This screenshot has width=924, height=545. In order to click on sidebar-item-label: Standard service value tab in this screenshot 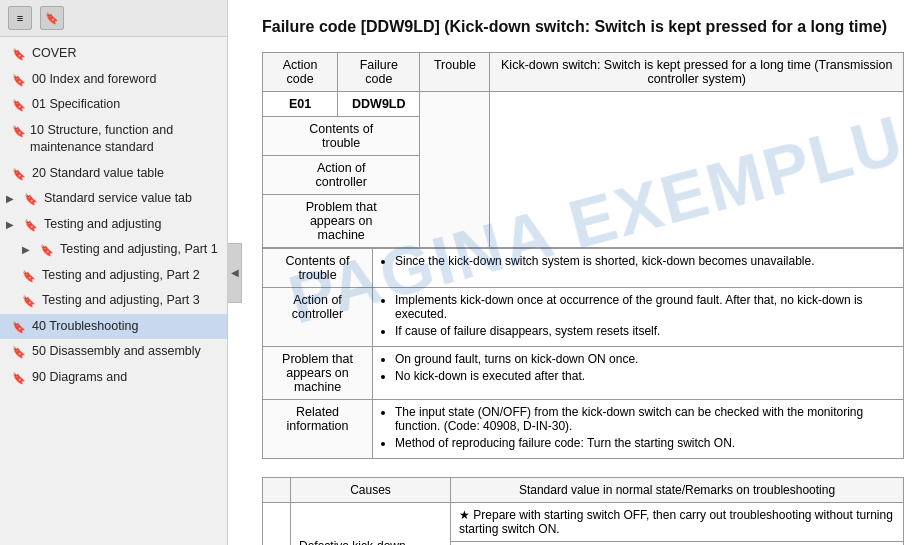, I will do `click(118, 199)`.